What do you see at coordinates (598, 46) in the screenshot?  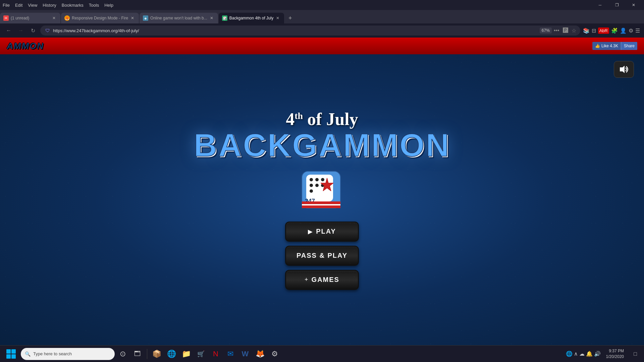 I see `thumbs-up-icon: 👍` at bounding box center [598, 46].